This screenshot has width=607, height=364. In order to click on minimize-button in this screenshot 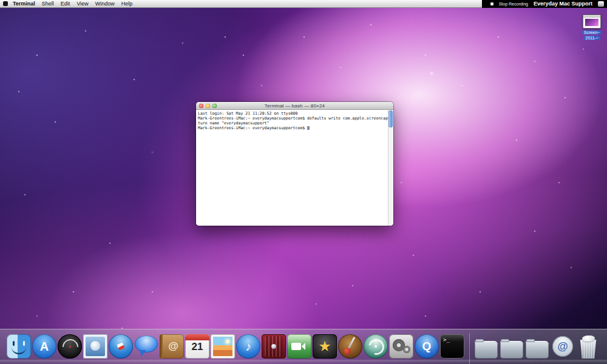, I will do `click(208, 106)`.